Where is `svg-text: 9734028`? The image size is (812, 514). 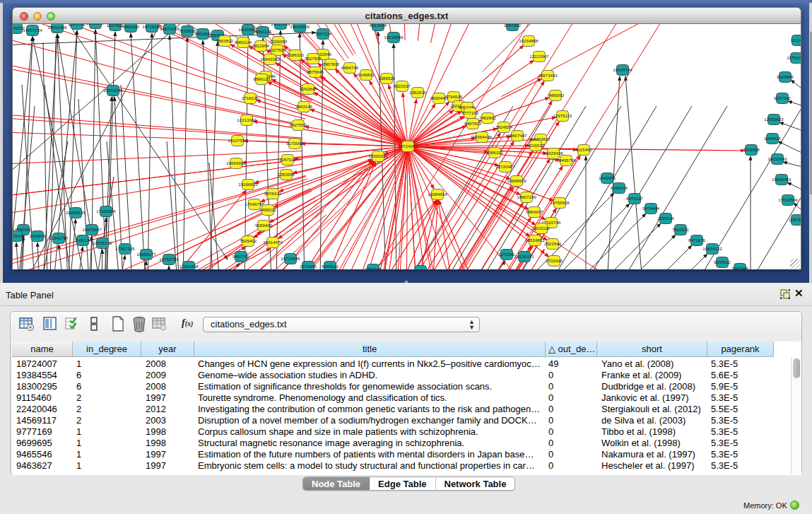
svg-text: 9734028 is located at coordinates (454, 96).